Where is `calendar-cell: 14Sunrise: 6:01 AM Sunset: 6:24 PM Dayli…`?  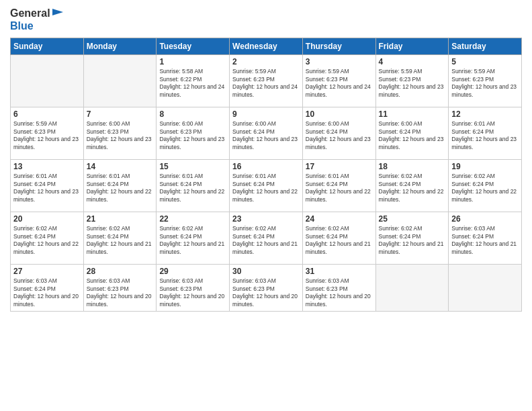 calendar-cell: 14Sunrise: 6:01 AM Sunset: 6:24 PM Dayli… is located at coordinates (120, 186).